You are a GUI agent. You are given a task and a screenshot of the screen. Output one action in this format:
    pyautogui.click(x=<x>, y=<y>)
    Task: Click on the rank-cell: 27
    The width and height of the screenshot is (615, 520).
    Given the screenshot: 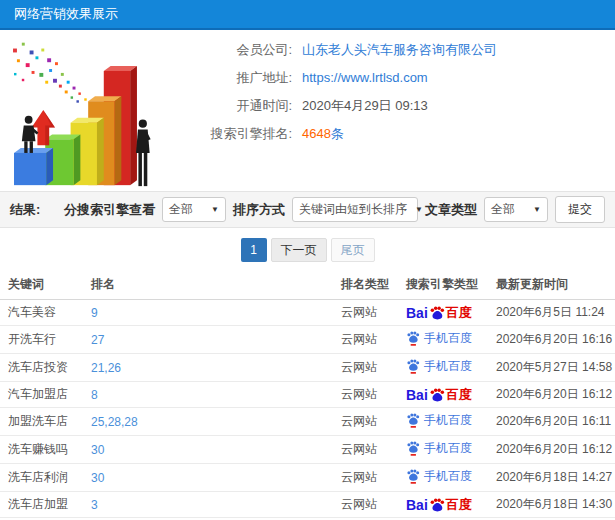 What is the action you would take?
    pyautogui.click(x=212, y=340)
    